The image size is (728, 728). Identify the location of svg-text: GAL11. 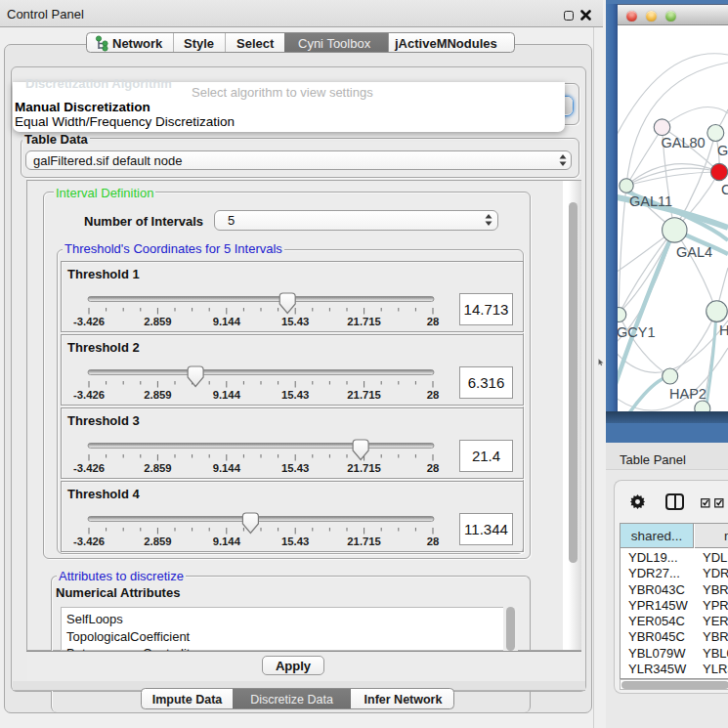
(651, 201).